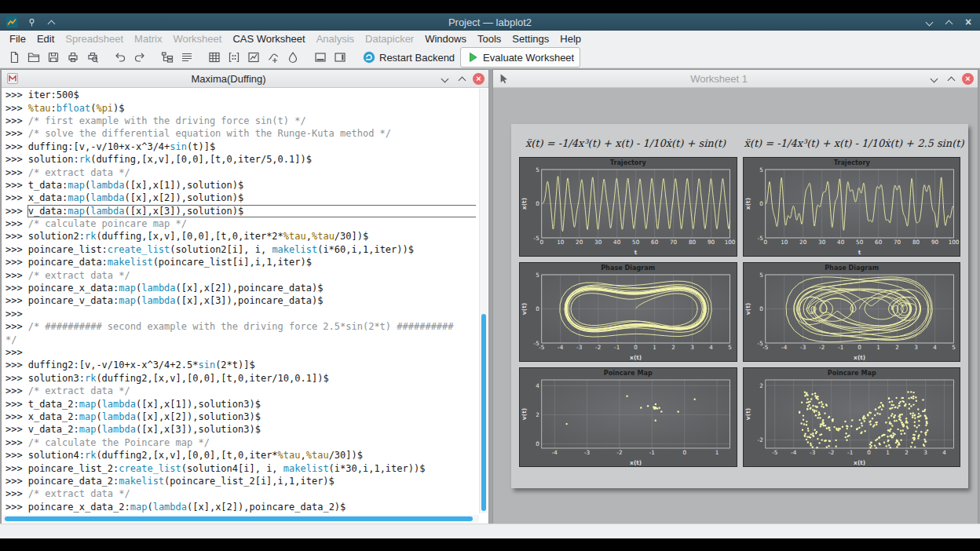 The width and height of the screenshot is (980, 551). I want to click on menu-worksheet: Worksheet, so click(197, 39).